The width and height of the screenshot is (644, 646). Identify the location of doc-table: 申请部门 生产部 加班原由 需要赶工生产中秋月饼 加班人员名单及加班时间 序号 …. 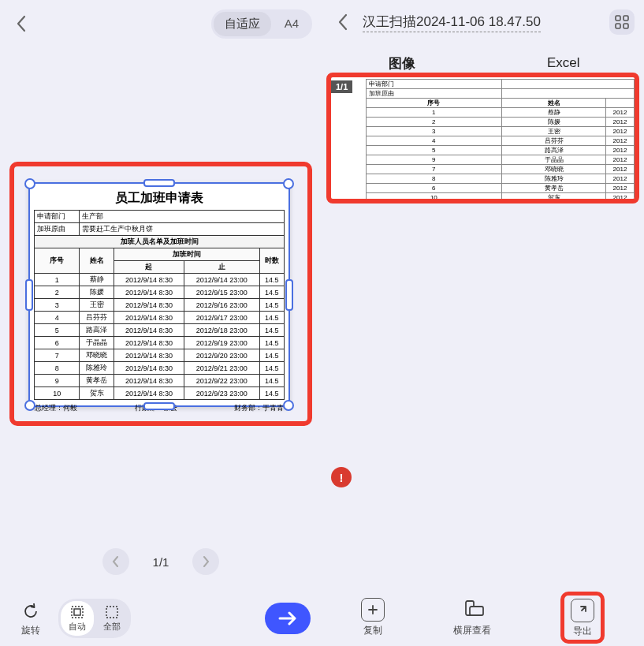
(159, 304).